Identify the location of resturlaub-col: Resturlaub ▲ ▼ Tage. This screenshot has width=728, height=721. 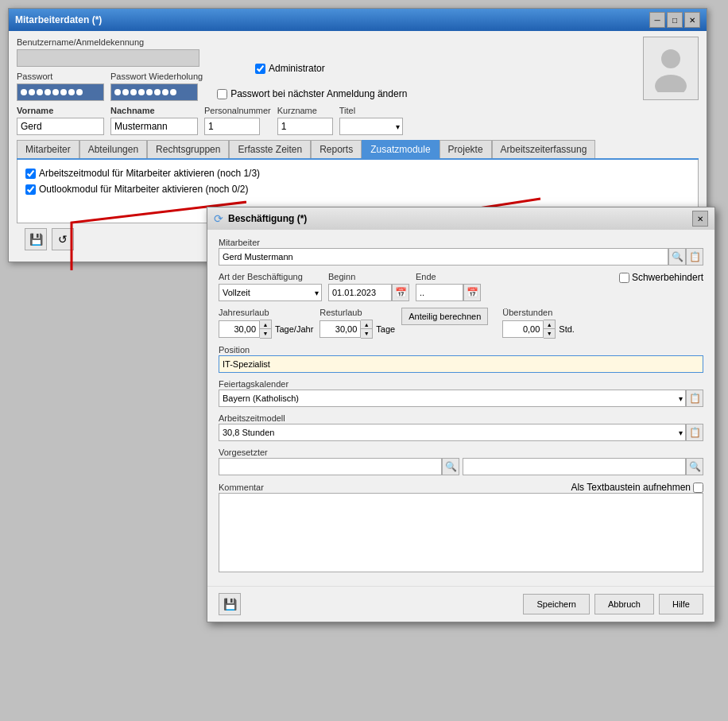
(358, 323).